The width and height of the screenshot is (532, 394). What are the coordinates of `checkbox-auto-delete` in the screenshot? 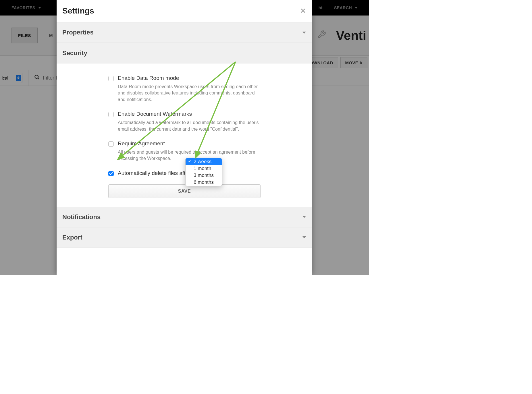 It's located at (111, 173).